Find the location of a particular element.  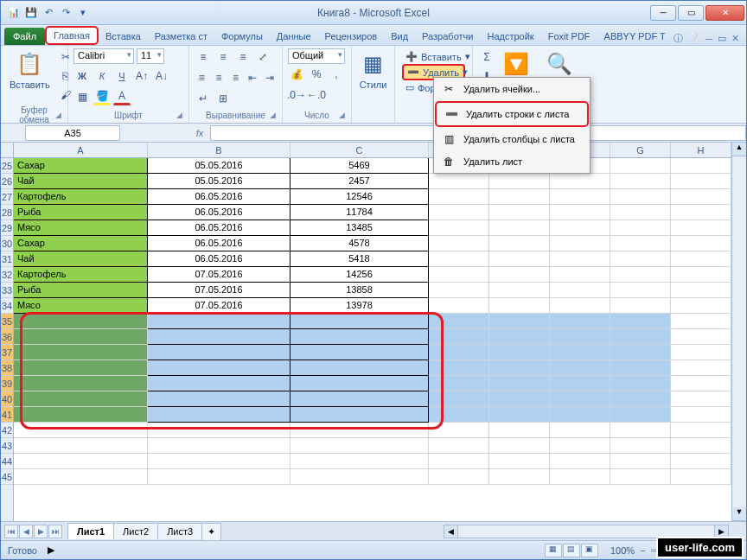

align-center-icon: ≡ is located at coordinates (220, 78).